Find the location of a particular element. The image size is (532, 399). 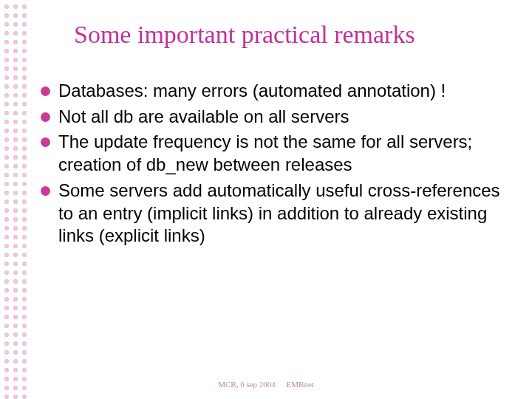

list-item-text: Not all db are available on all servers is located at coordinates (281, 117).